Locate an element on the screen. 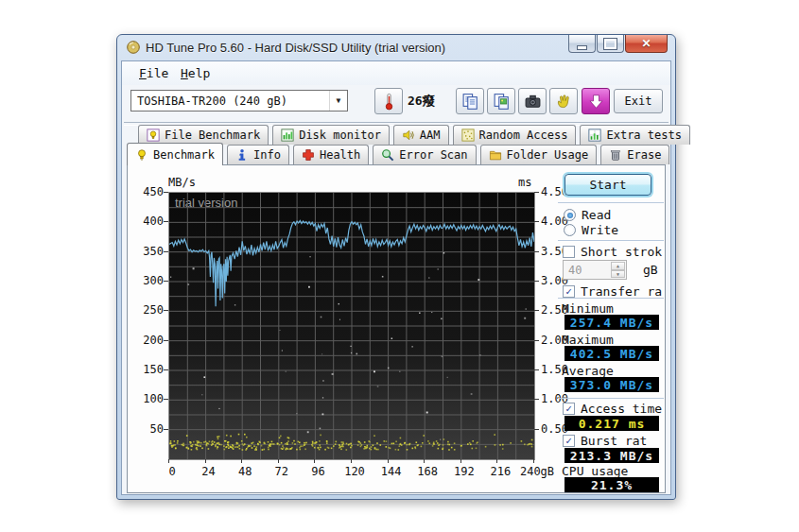 This screenshot has width=799, height=532. menu-item-file: File is located at coordinates (153, 74).